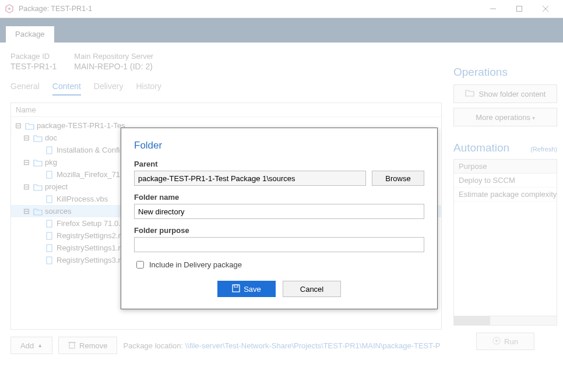  Describe the element at coordinates (196, 264) in the screenshot. I see `include-delivery-label: Include in Delivery package` at that location.